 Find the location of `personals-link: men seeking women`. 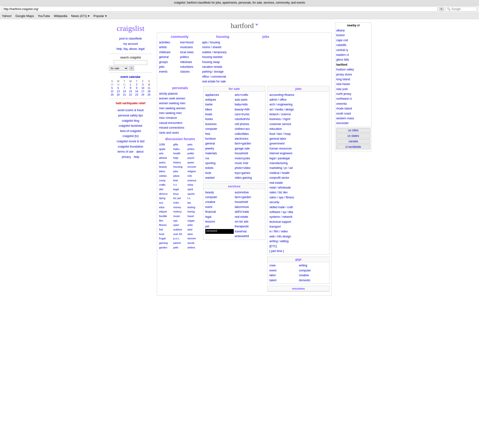

personals-link: men seeking women is located at coordinates (180, 108).